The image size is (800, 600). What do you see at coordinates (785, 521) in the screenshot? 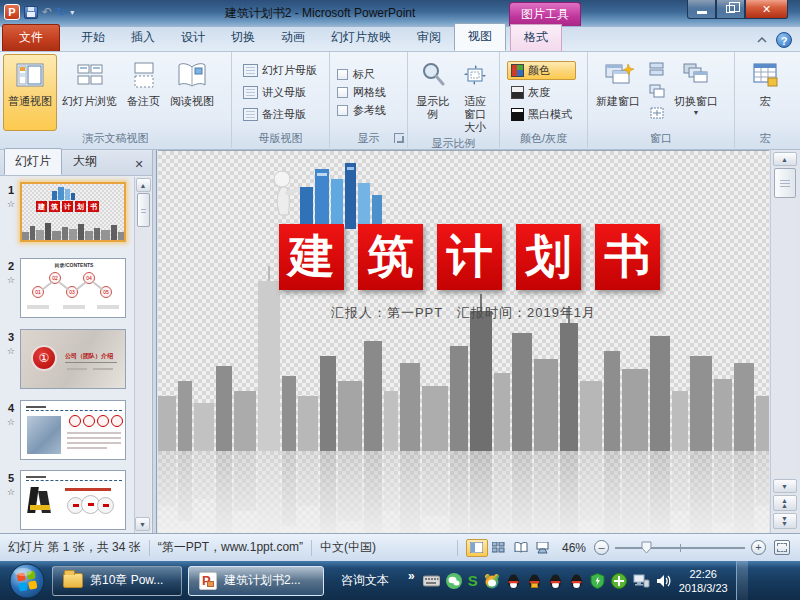
I see `next-slide-icon: ▼▼` at bounding box center [785, 521].